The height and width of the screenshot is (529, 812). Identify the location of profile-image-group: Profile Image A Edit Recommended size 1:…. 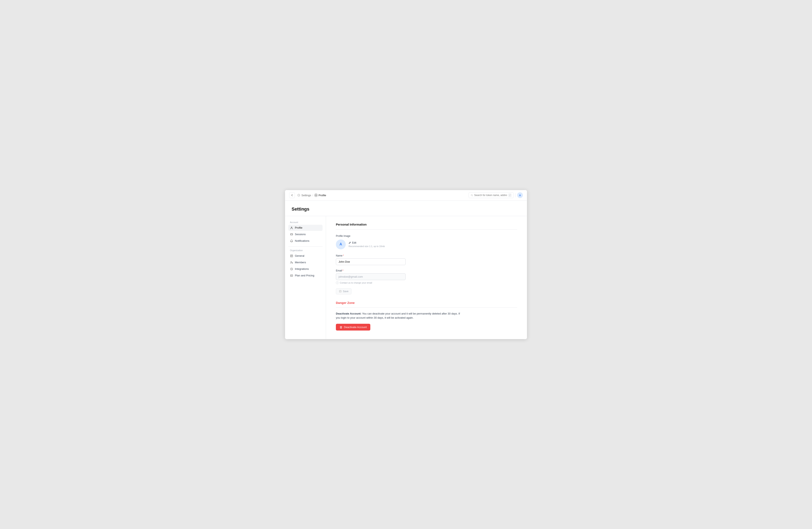
(426, 242).